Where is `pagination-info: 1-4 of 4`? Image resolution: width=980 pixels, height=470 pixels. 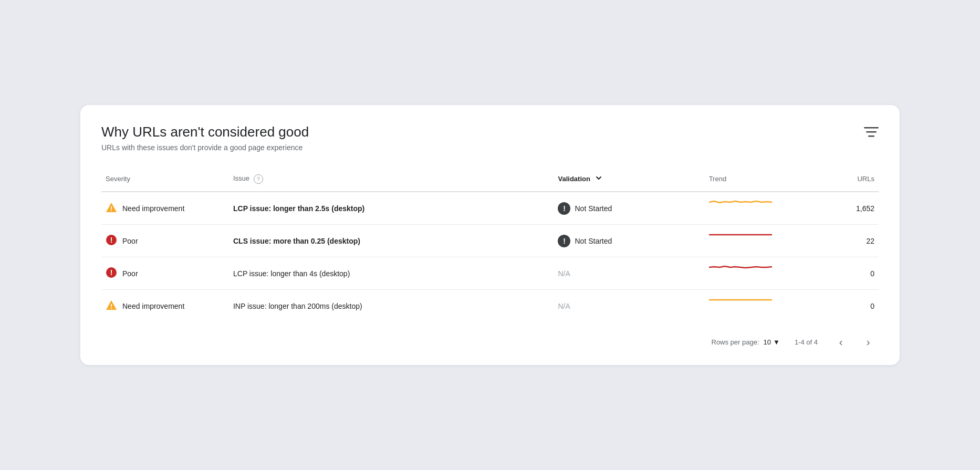 pagination-info: 1-4 of 4 is located at coordinates (806, 342).